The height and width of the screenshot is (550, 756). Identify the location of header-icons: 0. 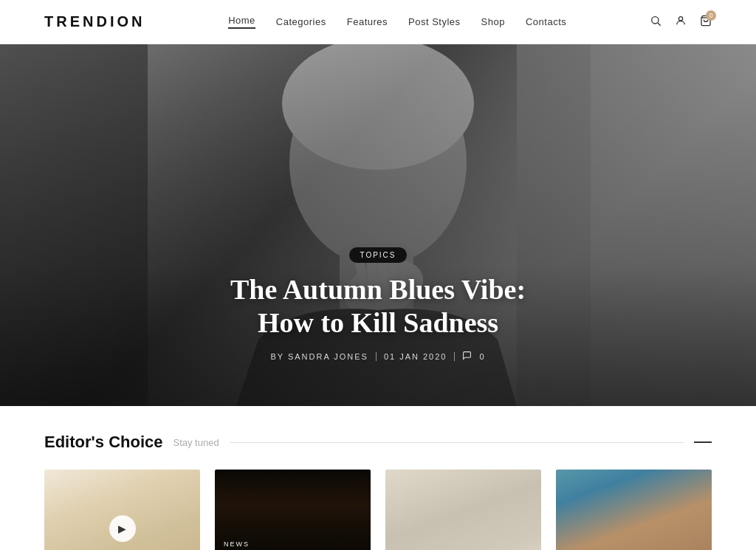
(681, 22).